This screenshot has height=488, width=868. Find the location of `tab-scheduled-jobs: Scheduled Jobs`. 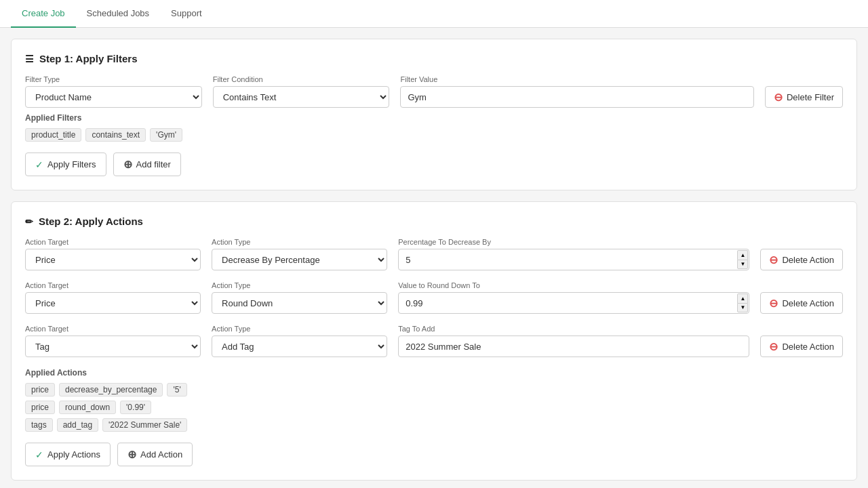

tab-scheduled-jobs: Scheduled Jobs is located at coordinates (118, 14).